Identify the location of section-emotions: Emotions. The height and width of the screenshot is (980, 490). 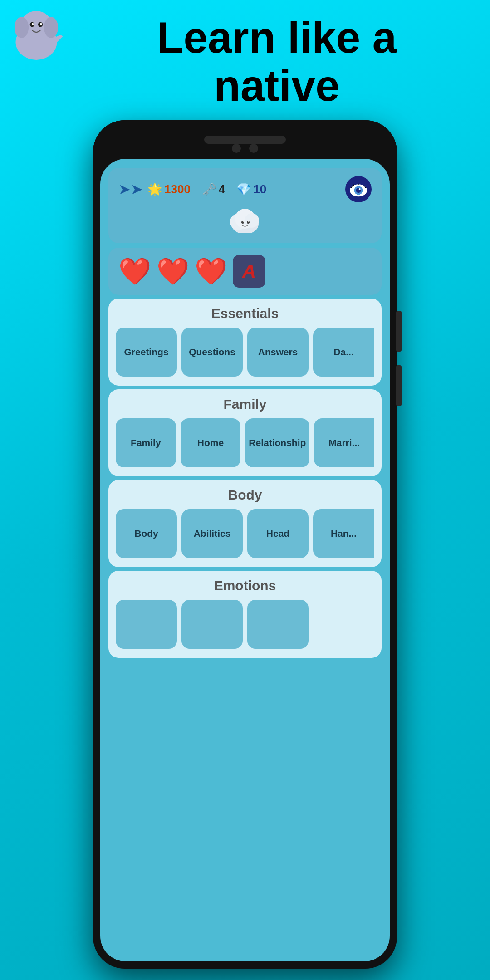
(245, 614).